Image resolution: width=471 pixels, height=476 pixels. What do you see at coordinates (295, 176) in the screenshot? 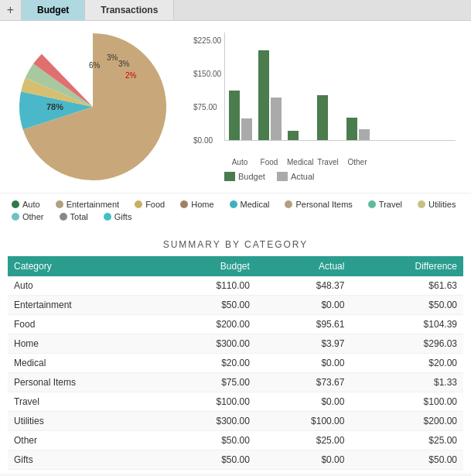
I see `bar-legend-actual: Actual` at bounding box center [295, 176].